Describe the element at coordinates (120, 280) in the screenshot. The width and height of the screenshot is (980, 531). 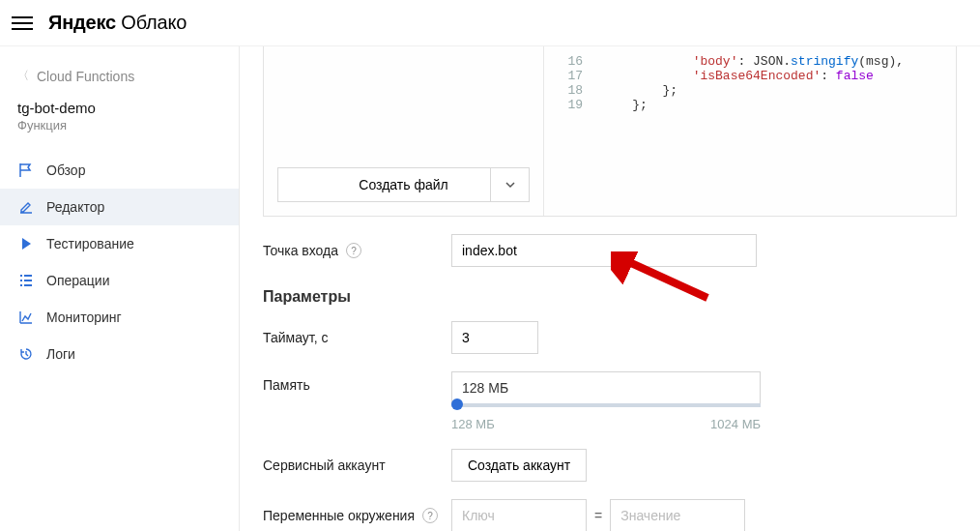
I see `sidebar-item-operations: Операции` at that location.